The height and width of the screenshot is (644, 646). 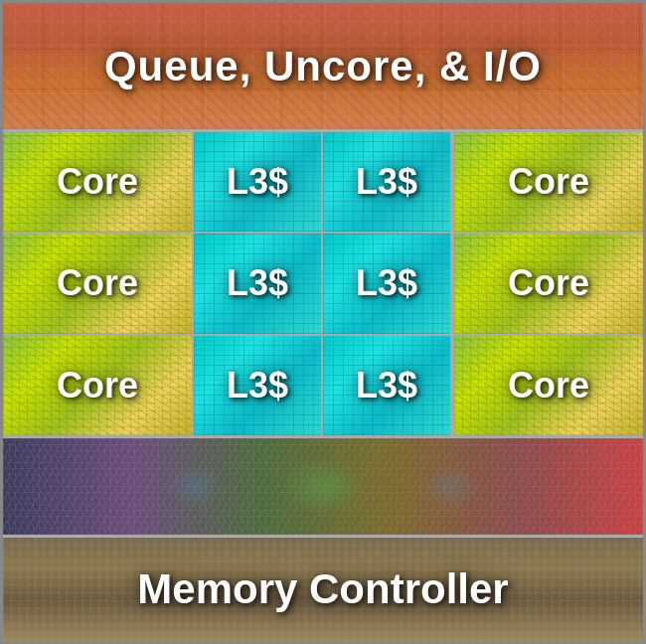 What do you see at coordinates (258, 182) in the screenshot?
I see `l3-1-left: L3$` at bounding box center [258, 182].